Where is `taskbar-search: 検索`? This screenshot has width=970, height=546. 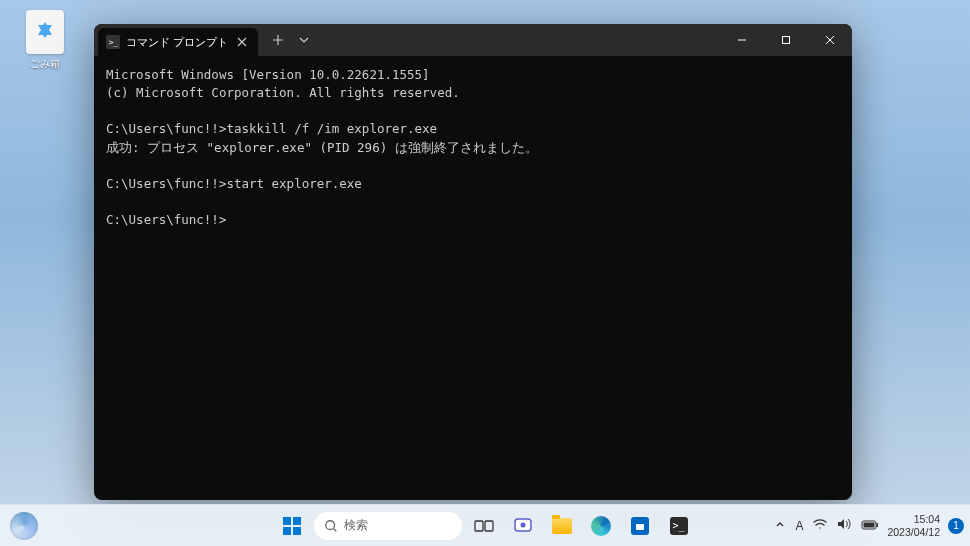
taskbar-search: 検索 is located at coordinates (388, 526).